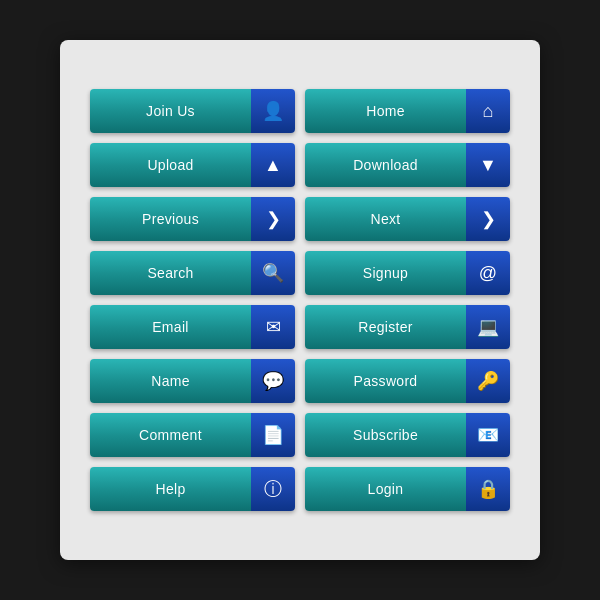 Image resolution: width=600 pixels, height=600 pixels. What do you see at coordinates (273, 165) in the screenshot?
I see `upload-icon: ▲` at bounding box center [273, 165].